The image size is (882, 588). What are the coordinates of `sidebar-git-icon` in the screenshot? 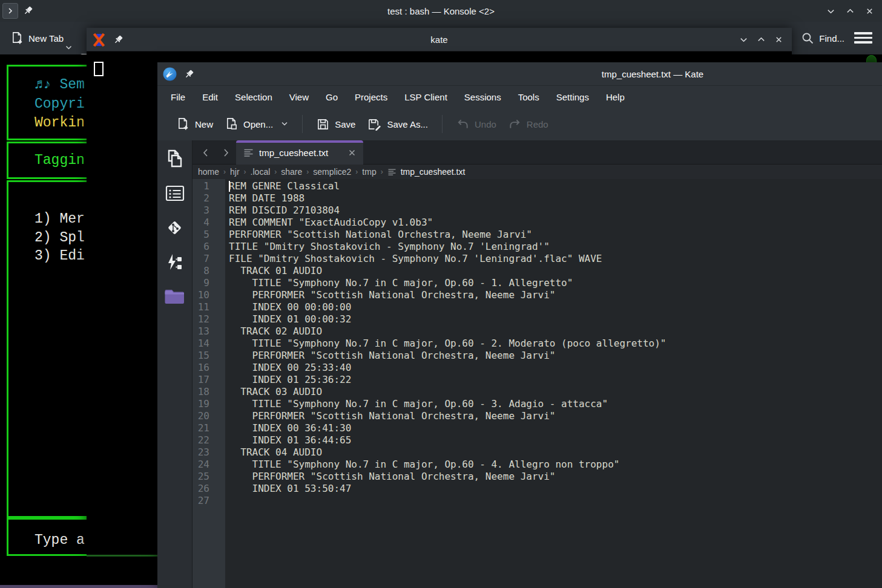 It's located at (175, 227).